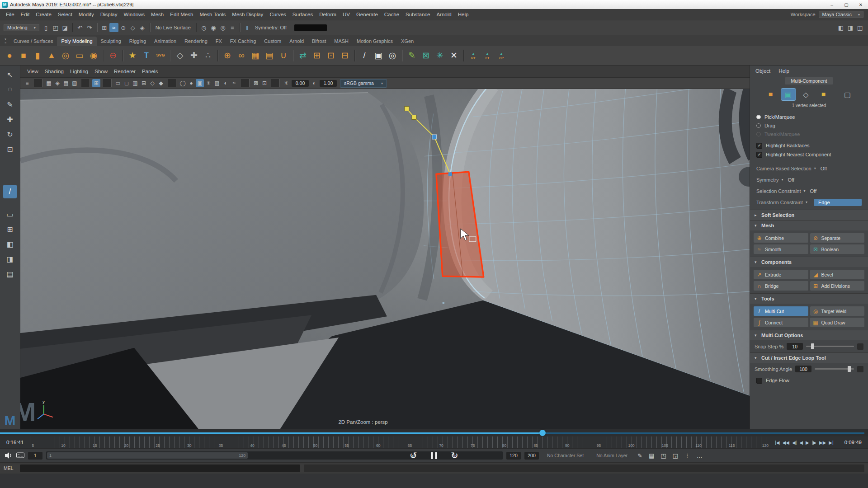 The width and height of the screenshot is (868, 488). I want to click on layout-button: ▭, so click(10, 214).